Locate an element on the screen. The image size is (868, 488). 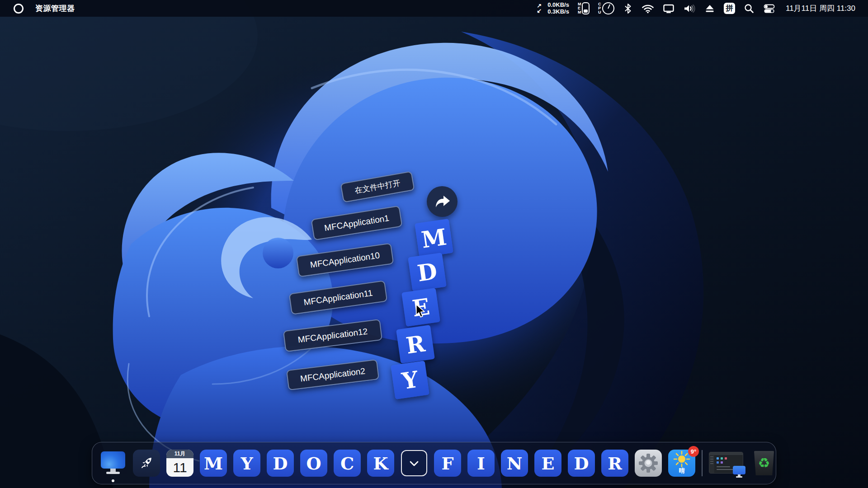
dock-item-letter-y: Y is located at coordinates (247, 463).